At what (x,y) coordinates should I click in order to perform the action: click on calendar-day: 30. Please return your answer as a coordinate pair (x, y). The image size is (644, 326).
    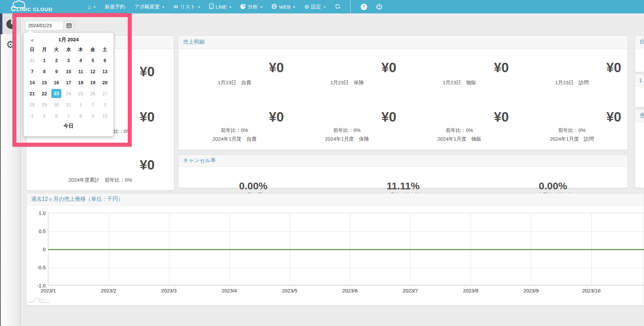
    Looking at the image, I should click on (56, 105).